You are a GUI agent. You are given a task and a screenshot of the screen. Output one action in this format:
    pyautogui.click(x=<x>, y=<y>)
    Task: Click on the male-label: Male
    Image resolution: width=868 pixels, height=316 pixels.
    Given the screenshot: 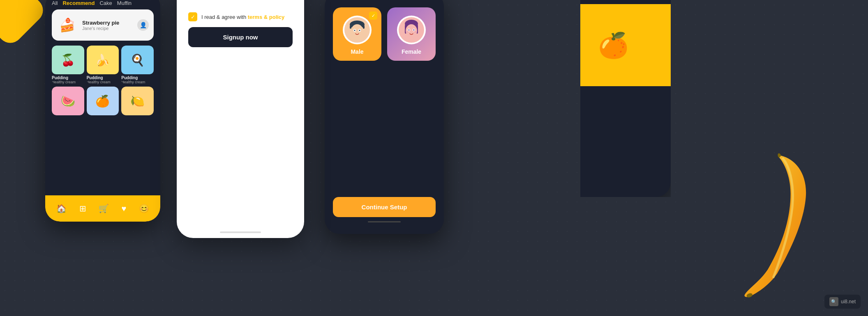 What is the action you would take?
    pyautogui.click(x=357, y=52)
    